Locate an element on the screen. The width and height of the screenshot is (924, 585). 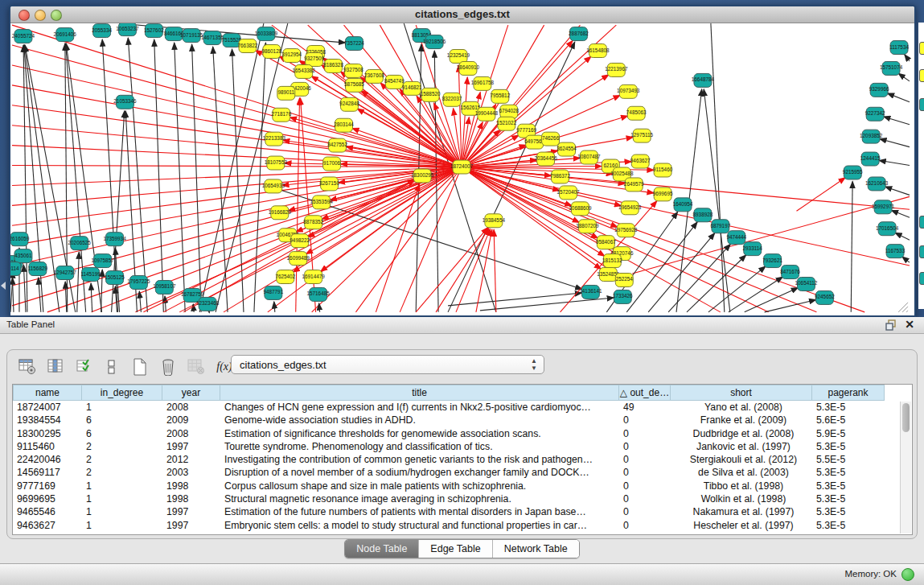
graph-node: 9699695 is located at coordinates (663, 195).